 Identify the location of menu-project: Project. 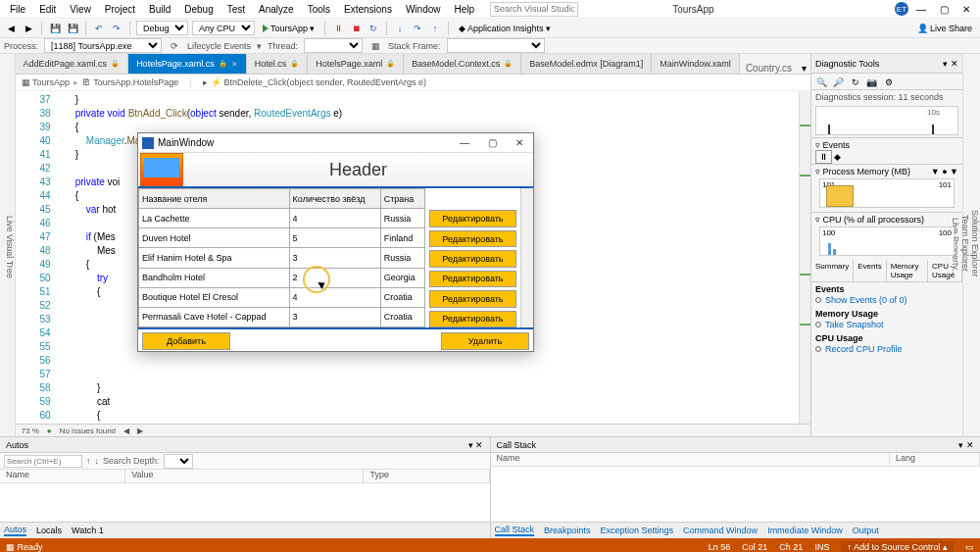
(120, 10).